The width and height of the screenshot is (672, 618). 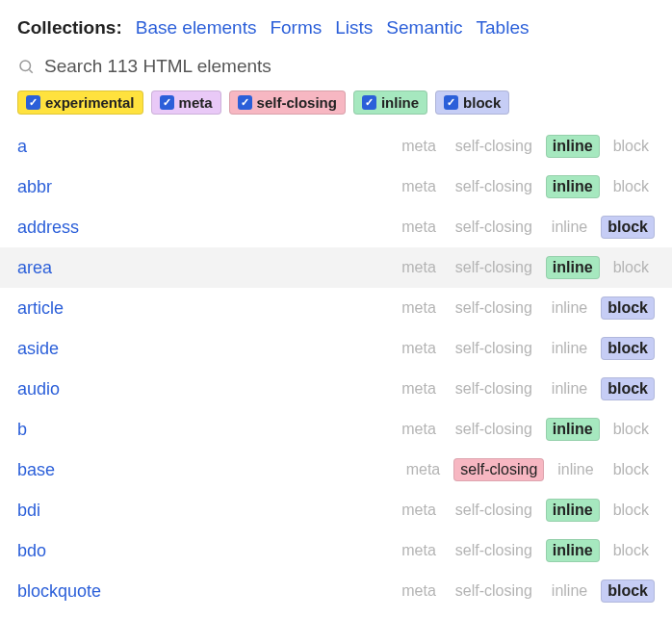 I want to click on filter-experimental: ✓ experimental, so click(x=81, y=102).